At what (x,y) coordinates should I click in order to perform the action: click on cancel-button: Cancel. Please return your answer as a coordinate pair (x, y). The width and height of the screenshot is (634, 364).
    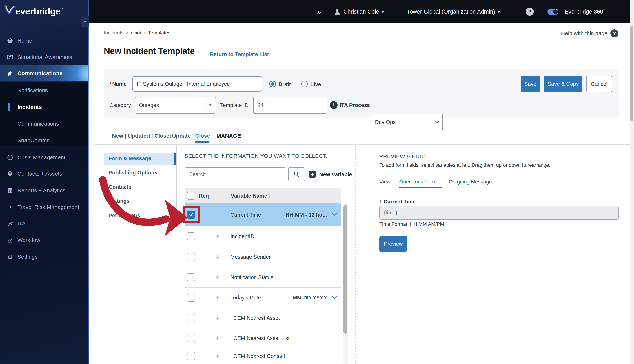
    Looking at the image, I should click on (599, 84).